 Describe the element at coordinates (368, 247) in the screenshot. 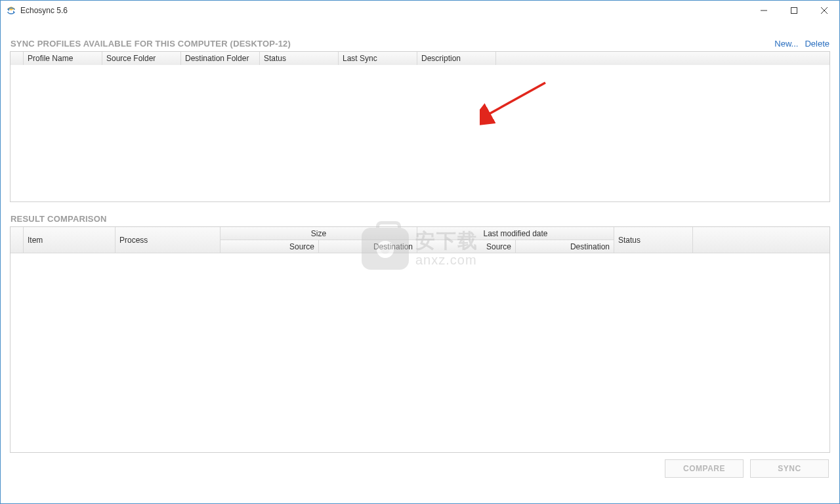

I see `rcol-size-destination: Destination` at that location.